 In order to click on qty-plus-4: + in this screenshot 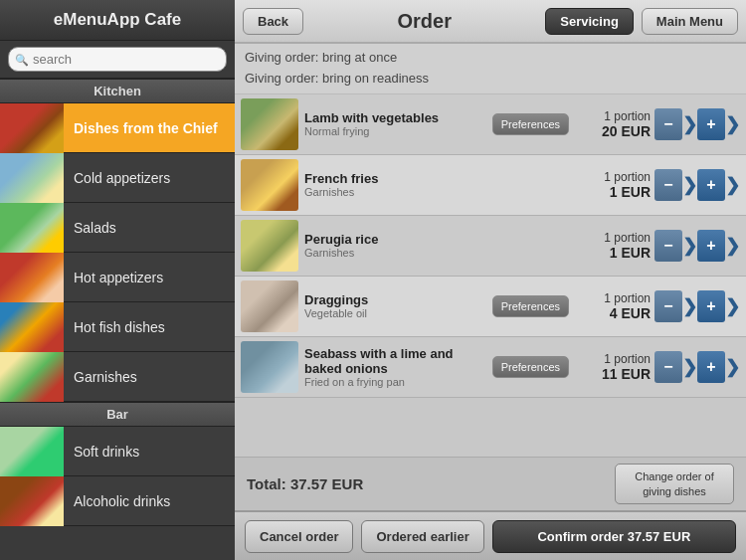, I will do `click(711, 306)`.